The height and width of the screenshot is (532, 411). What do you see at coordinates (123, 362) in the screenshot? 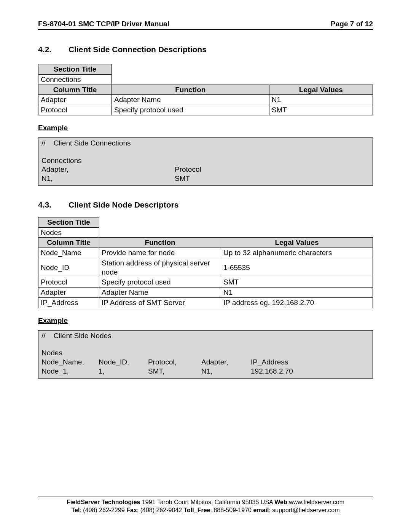
I see `example-header: Node_ID,` at bounding box center [123, 362].